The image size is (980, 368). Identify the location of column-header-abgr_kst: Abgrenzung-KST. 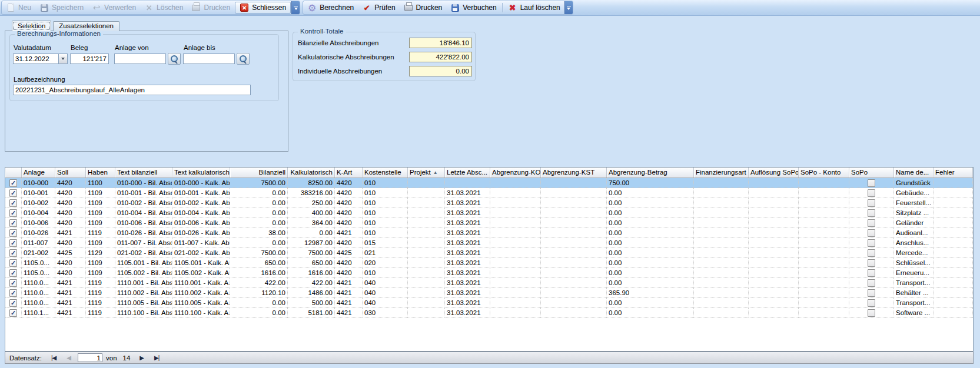
(574, 173).